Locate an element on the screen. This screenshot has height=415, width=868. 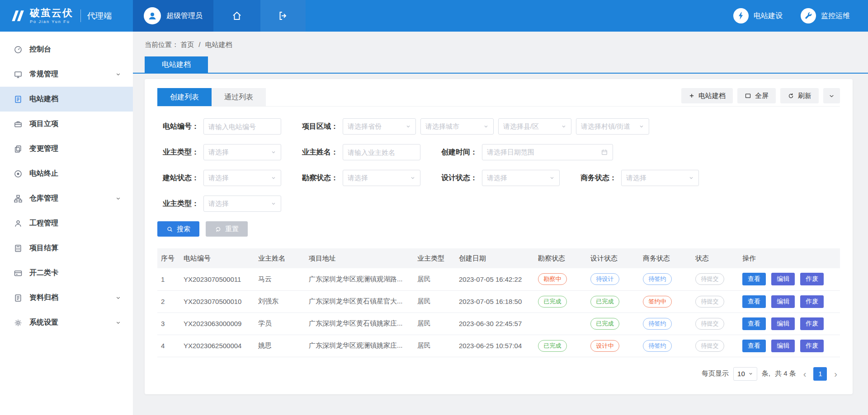
province-placeholder: 请选择省份 is located at coordinates (364, 126).